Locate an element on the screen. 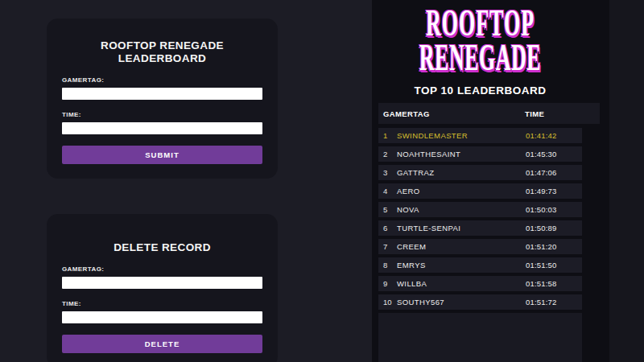  delete-form-card: DELETE RECORD GAMERTAG: TIME: DELETE is located at coordinates (163, 288).